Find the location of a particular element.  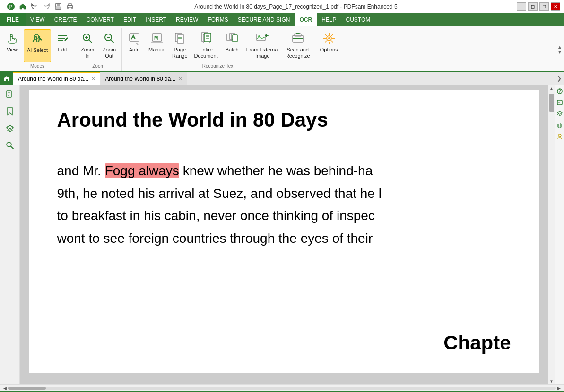

zoom-out-button: ZoomOut is located at coordinates (109, 46).